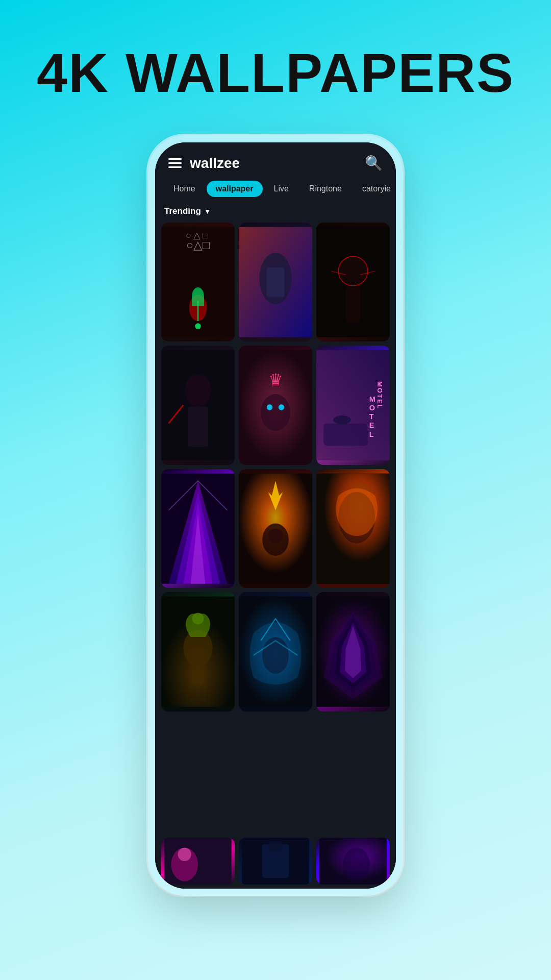 The width and height of the screenshot is (551, 980). I want to click on svg-text: L, so click(371, 434).